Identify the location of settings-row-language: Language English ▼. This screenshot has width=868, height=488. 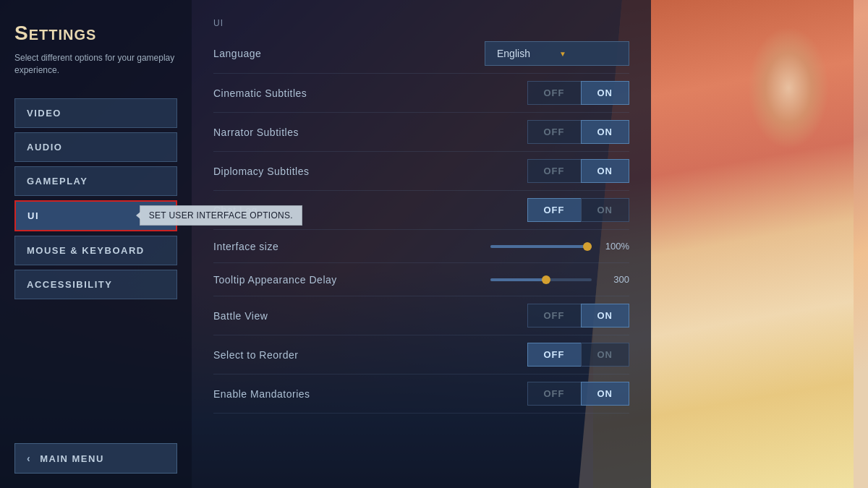
(421, 53).